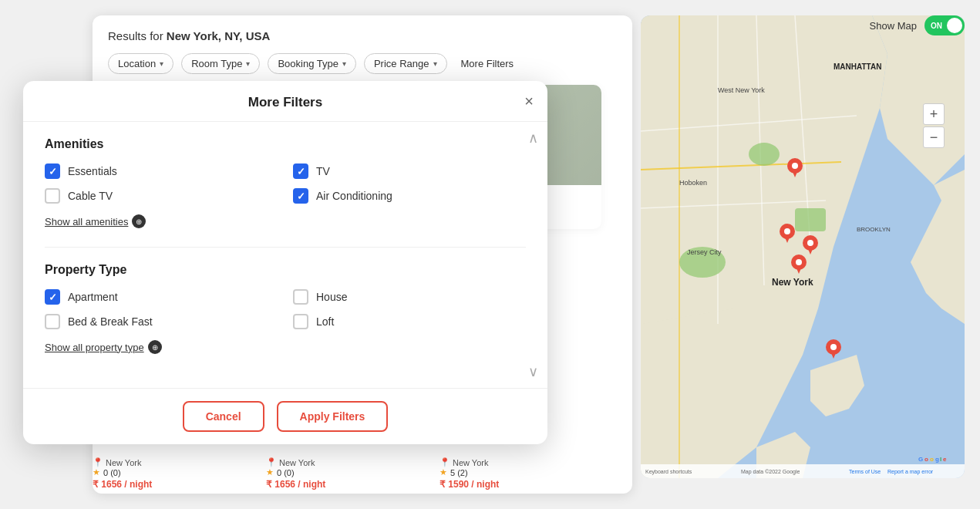 The height and width of the screenshot is (509, 980). I want to click on property-apartment-item: Apartment, so click(161, 297).